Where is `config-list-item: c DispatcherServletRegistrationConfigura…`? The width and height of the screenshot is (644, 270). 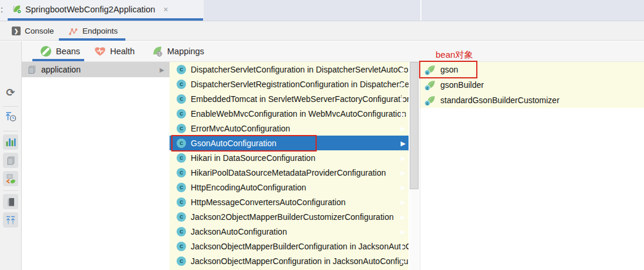 config-list-item: c DispatcherServletRegistrationConfigura… is located at coordinates (289, 84).